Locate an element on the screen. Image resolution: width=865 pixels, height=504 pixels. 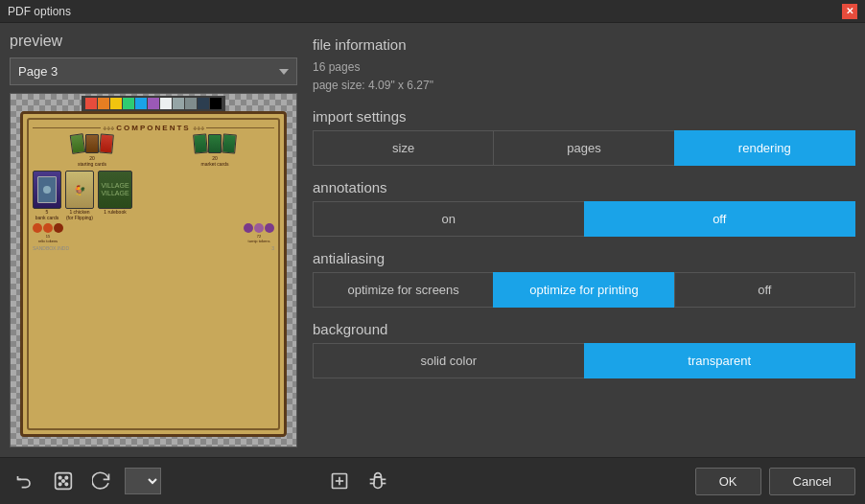
import-settings-title: import settings is located at coordinates (584, 117).